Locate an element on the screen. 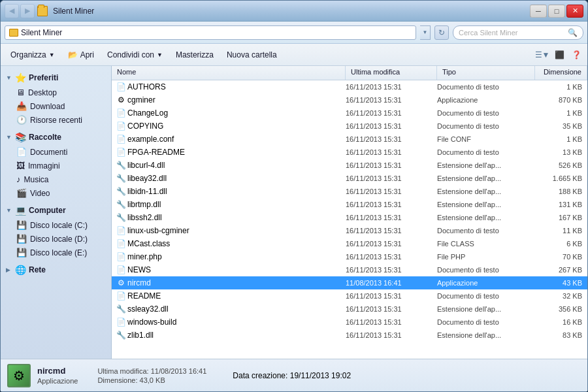 This screenshot has width=588, height=392. sidebar-header-rete: ▶ 🌐 Rete is located at coordinates (56, 270).